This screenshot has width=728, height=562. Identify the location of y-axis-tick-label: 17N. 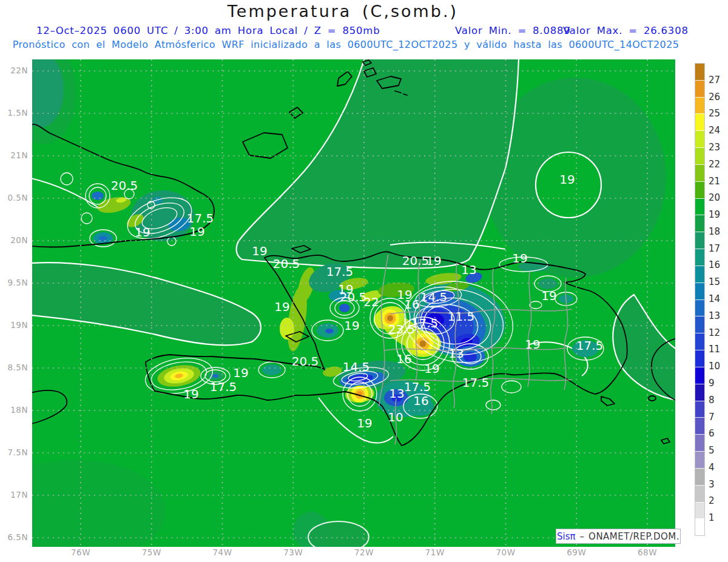
(14, 495).